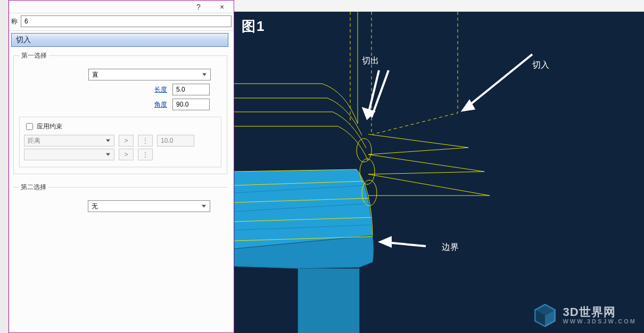 This screenshot has height=333, width=644. What do you see at coordinates (541, 65) in the screenshot?
I see `annotation-cutin: 切入` at bounding box center [541, 65].